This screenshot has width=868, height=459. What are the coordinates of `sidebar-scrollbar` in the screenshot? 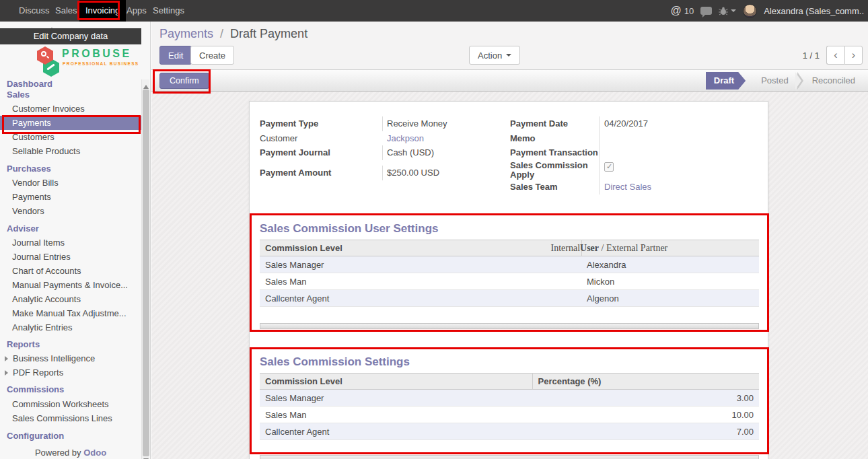 It's located at (145, 269).